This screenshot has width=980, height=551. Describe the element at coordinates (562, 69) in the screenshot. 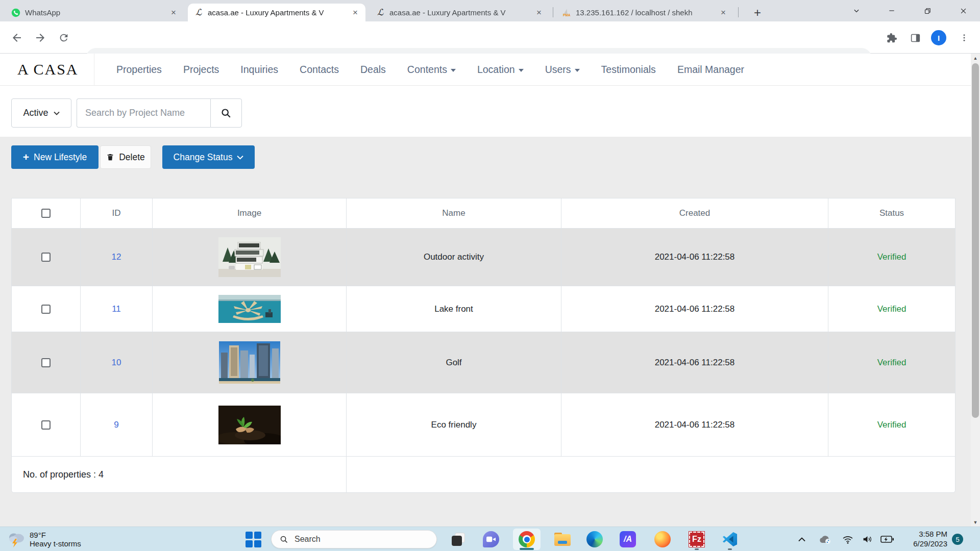

I see `nav-users: Users` at that location.